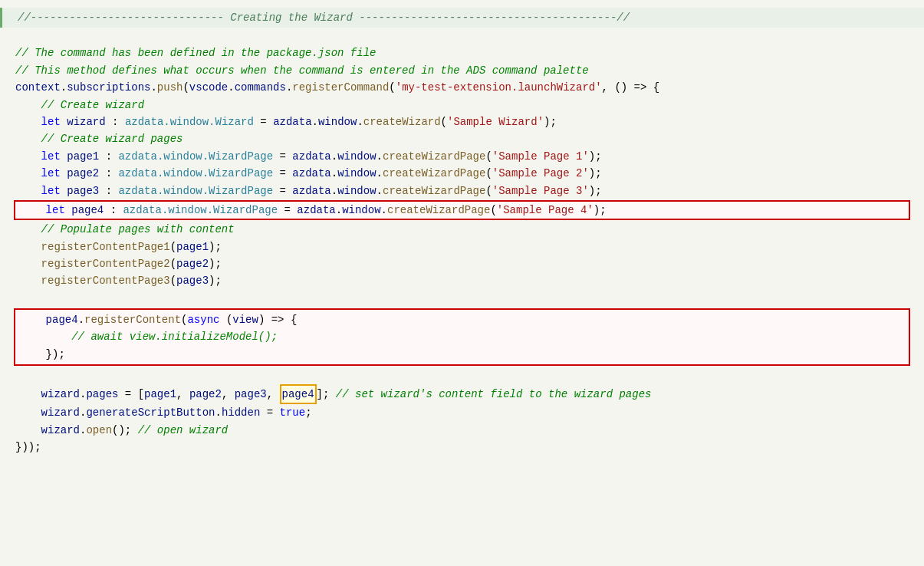 This screenshot has height=566, width=924. What do you see at coordinates (462, 71) in the screenshot?
I see `comment-line-2: // This method defines what occurs when …` at bounding box center [462, 71].